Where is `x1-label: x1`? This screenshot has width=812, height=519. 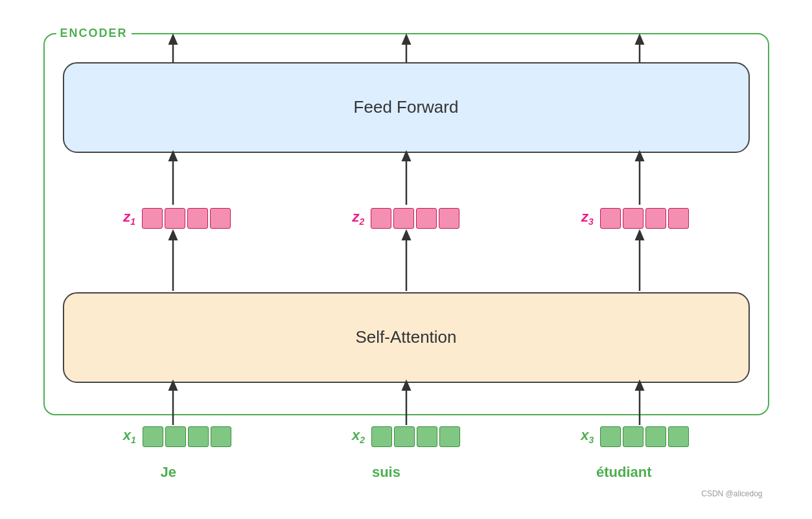 x1-label: x1 is located at coordinates (130, 436).